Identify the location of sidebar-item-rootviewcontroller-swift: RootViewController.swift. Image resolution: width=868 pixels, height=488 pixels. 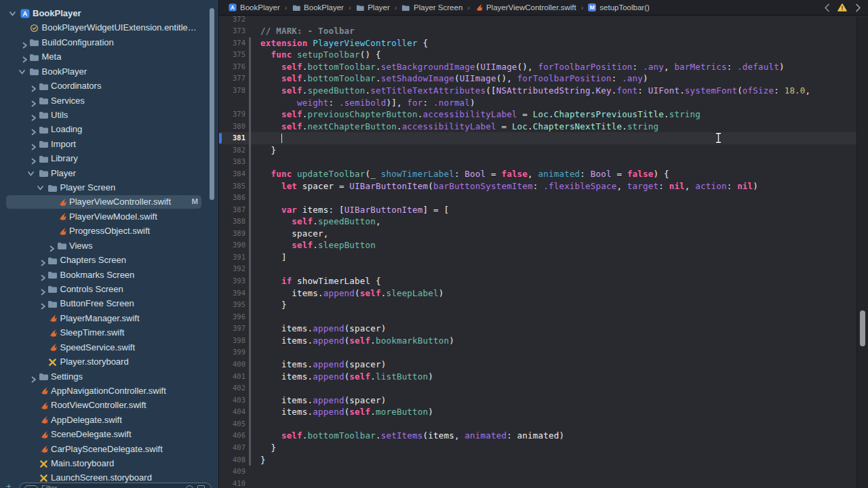
(109, 405).